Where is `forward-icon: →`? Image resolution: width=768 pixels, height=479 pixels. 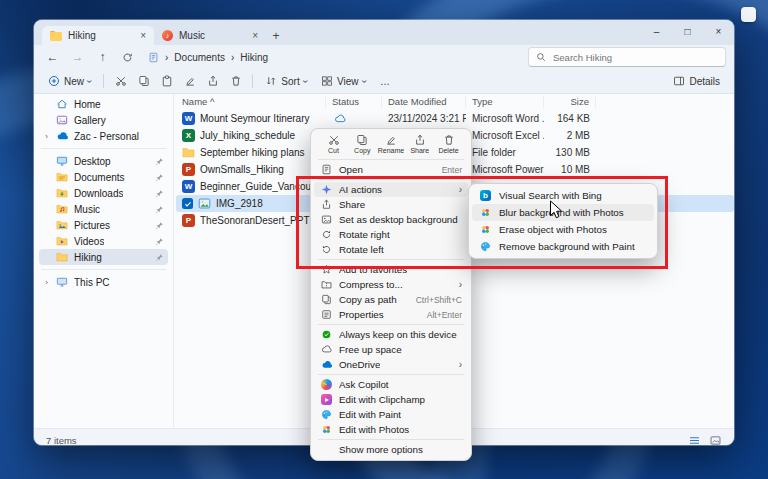
forward-icon: → is located at coordinates (78, 57).